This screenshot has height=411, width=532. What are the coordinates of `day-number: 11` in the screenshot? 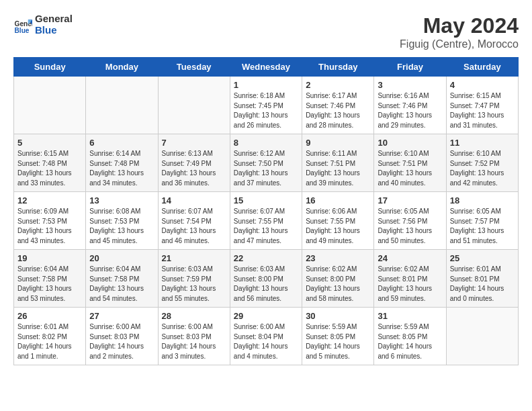 It's located at (482, 142).